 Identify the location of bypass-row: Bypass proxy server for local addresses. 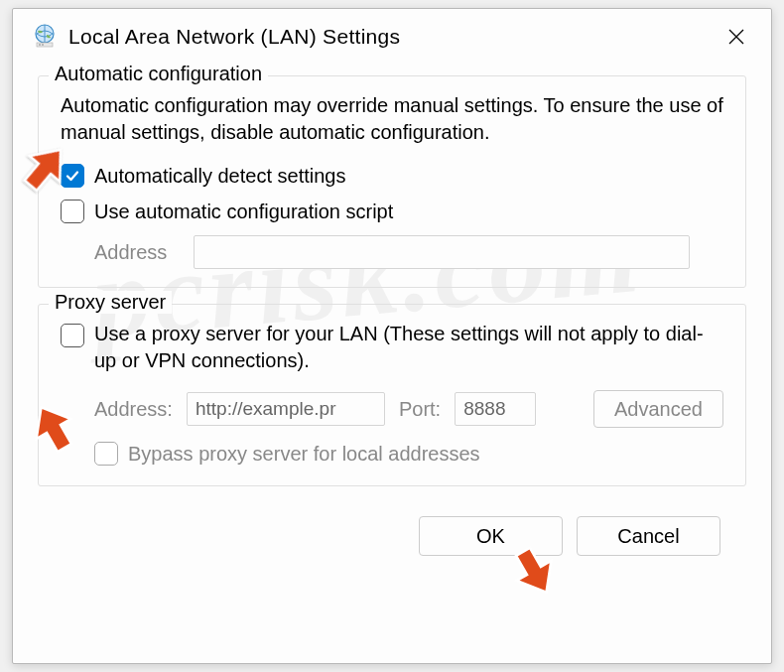
(409, 454).